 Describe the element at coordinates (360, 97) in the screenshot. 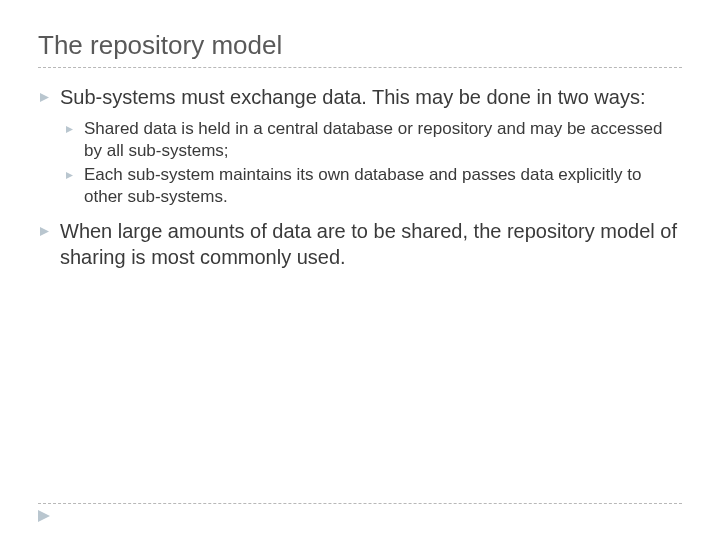

I see `list-item: Sub-systems must exchange data. This may…` at that location.